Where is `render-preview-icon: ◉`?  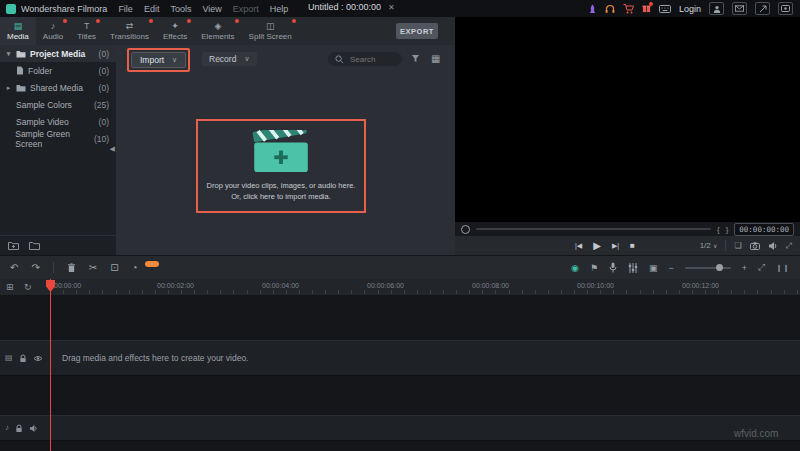 render-preview-icon: ◉ is located at coordinates (575, 268).